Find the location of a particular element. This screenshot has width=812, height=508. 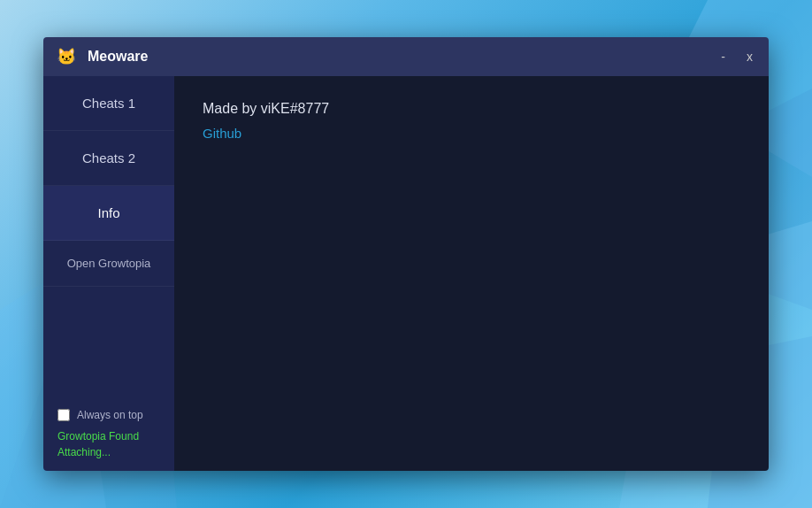

sidebar: Cheats 1 Cheats 2 Info Open Growtopia Al… is located at coordinates (109, 273).